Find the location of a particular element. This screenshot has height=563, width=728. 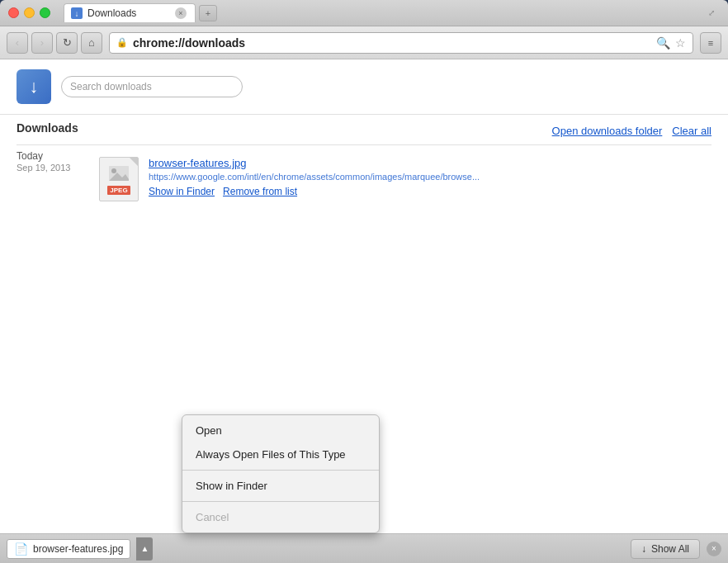

back-icon: ‹ is located at coordinates (17, 43).